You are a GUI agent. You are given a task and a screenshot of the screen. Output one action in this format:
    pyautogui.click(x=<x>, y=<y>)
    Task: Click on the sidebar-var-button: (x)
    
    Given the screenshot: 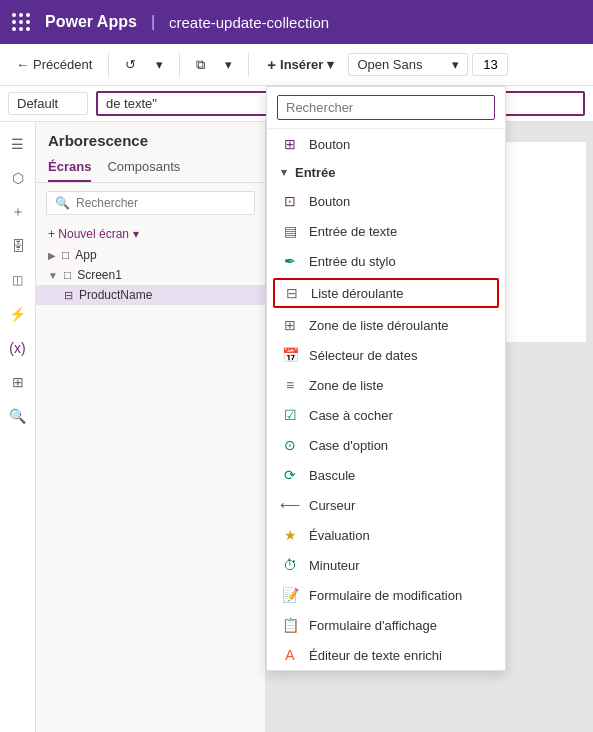 What is the action you would take?
    pyautogui.click(x=18, y=348)
    